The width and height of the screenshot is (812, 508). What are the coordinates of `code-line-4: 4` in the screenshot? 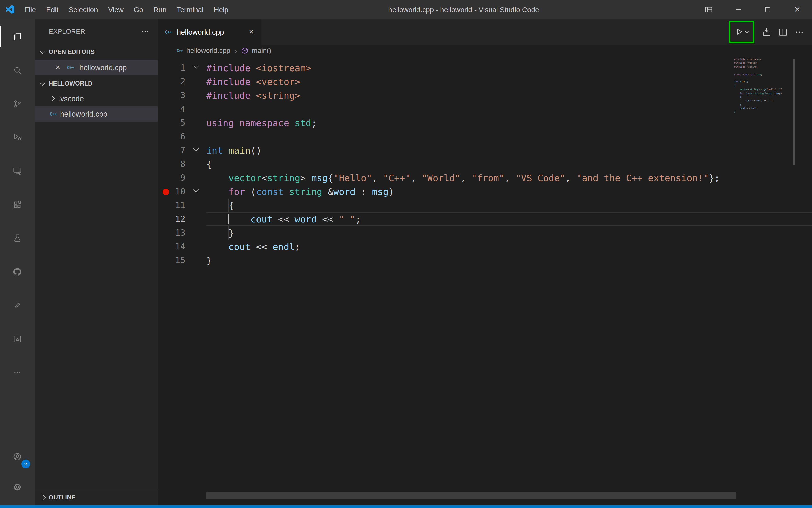 It's located at (485, 109).